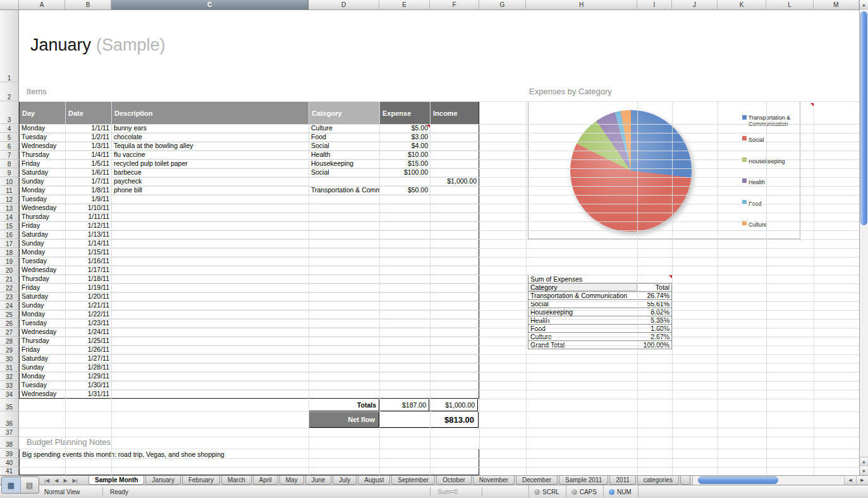 The width and height of the screenshot is (868, 498). Describe the element at coordinates (116, 480) in the screenshot. I see `tab-sample-month: Sample Month` at that location.